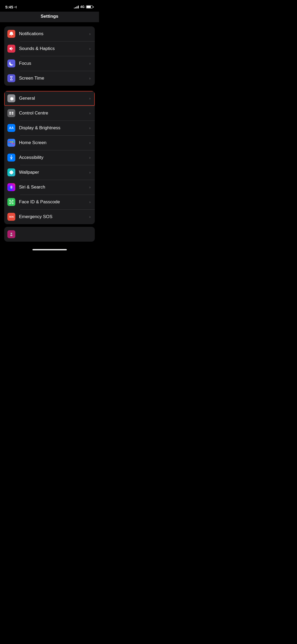 The width and height of the screenshot is (297, 644). What do you see at coordinates (11, 63) in the screenshot?
I see `focus-icon` at bounding box center [11, 63].